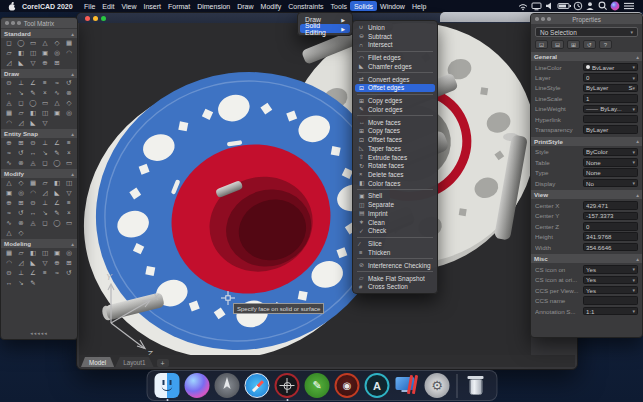 This screenshot has width=643, height=402. What do you see at coordinates (586, 32) in the screenshot?
I see `selection-dropdown: No Selection ▾` at bounding box center [586, 32].